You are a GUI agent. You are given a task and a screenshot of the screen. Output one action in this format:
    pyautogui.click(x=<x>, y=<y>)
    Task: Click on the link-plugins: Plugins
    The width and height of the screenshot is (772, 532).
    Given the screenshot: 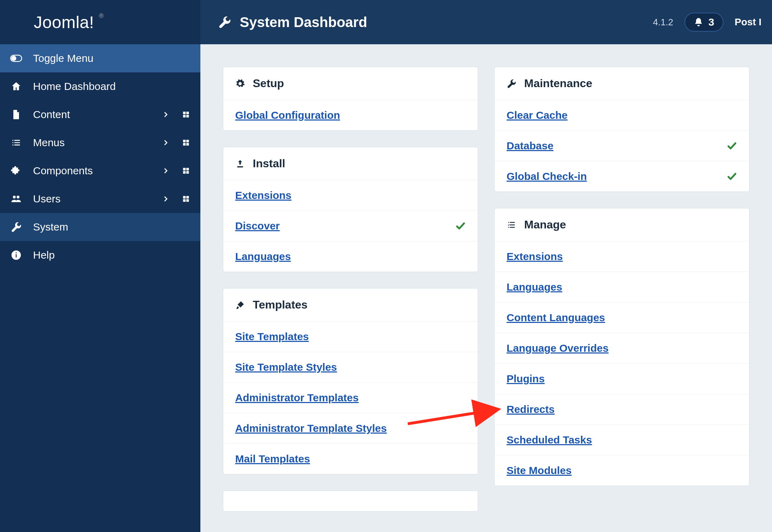 What is the action you would take?
    pyautogui.click(x=526, y=379)
    